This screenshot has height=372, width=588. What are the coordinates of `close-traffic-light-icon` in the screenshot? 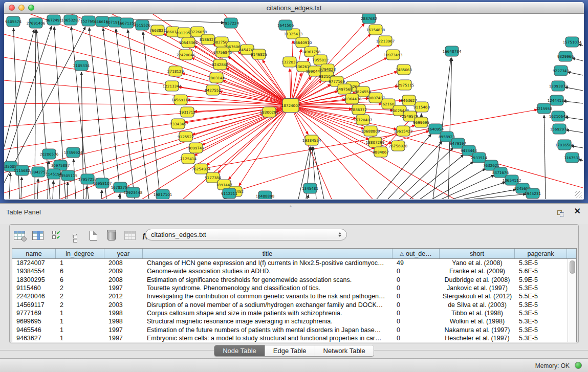 It's located at (12, 8).